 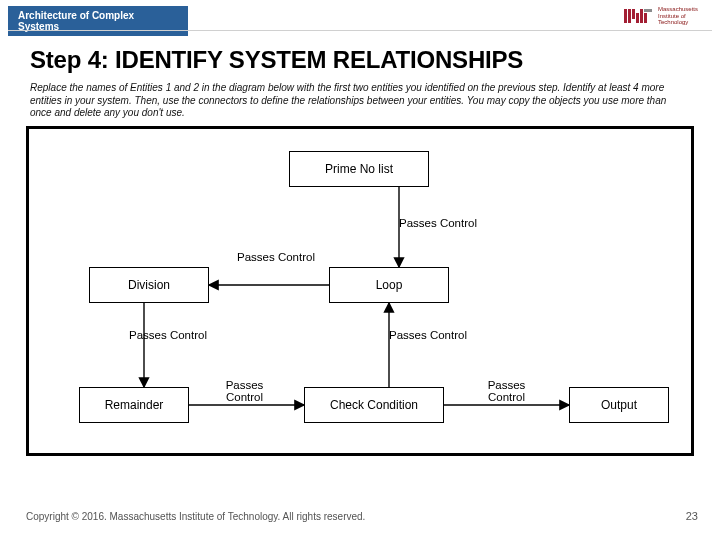 I want to click on page-number: 23, so click(x=692, y=516).